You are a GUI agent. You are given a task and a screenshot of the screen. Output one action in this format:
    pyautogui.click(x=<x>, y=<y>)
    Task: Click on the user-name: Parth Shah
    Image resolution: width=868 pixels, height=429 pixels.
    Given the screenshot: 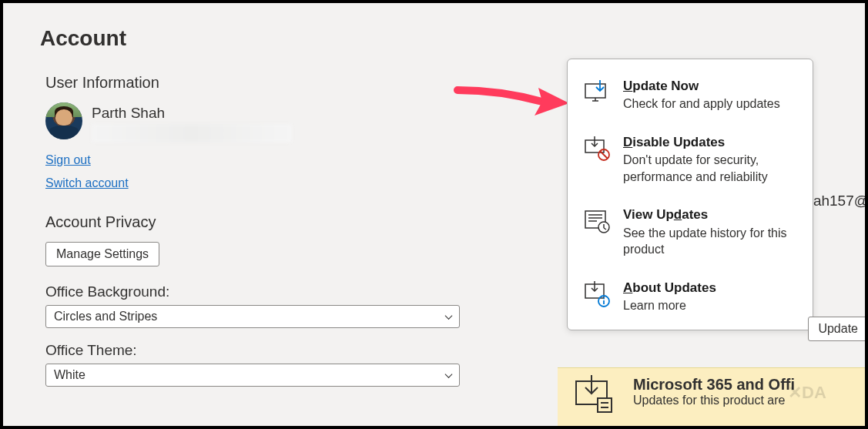 What is the action you would take?
    pyautogui.click(x=192, y=113)
    